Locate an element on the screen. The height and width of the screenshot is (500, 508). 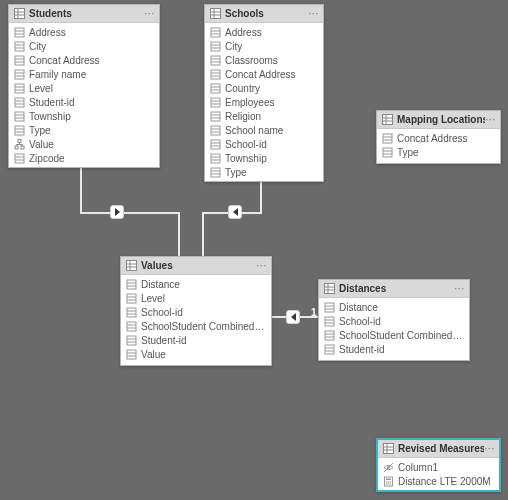
table-header-schools: Schools··· is located at coordinates (264, 14).